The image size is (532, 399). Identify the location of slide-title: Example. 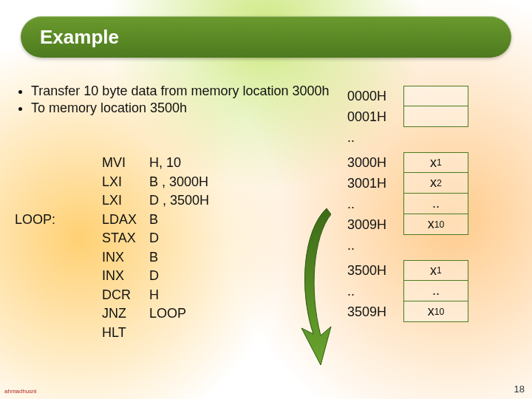
(80, 37).